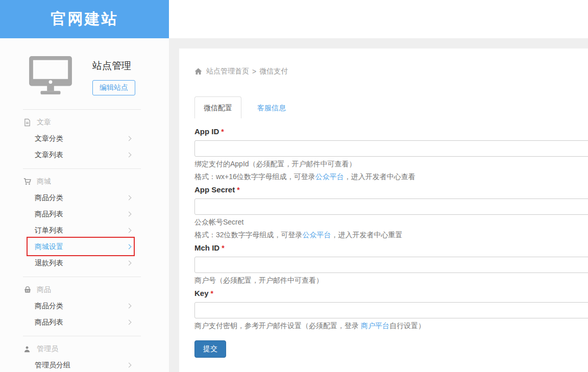  What do you see at coordinates (85, 122) in the screenshot?
I see `sidebar-section-header: 文章` at bounding box center [85, 122].